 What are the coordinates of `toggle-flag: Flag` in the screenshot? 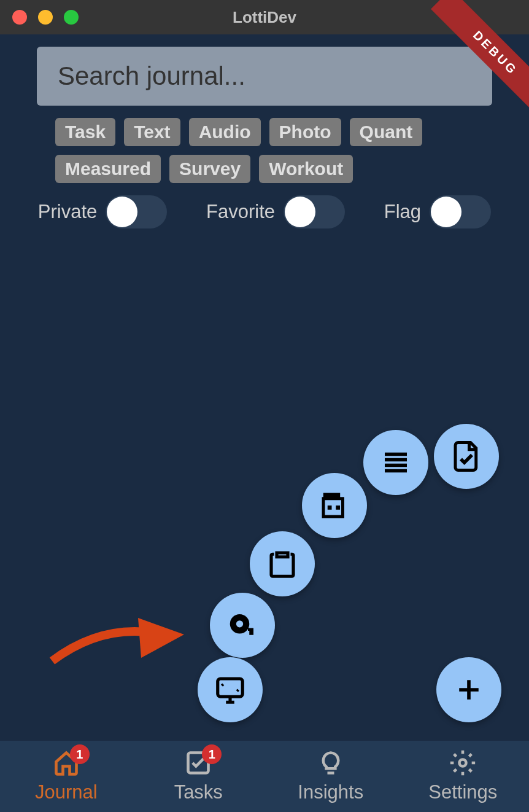 It's located at (438, 212).